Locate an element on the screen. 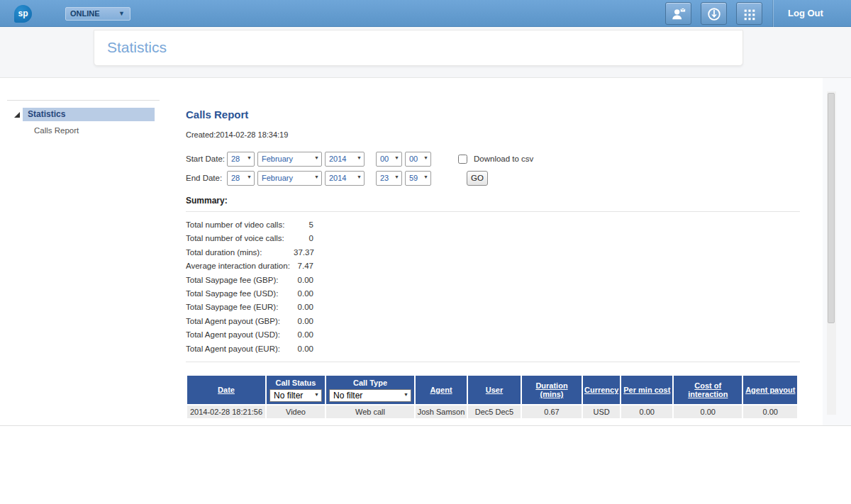 This screenshot has height=504, width=851. sort-user-link: User is located at coordinates (494, 390).